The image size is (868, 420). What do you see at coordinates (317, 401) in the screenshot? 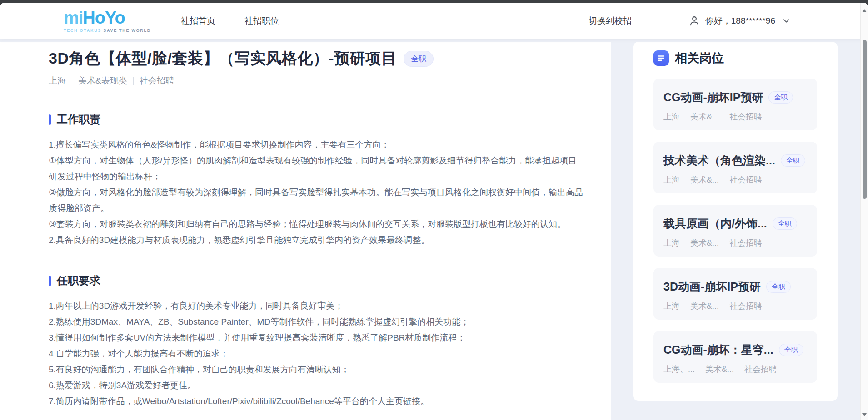
I see `job-description-paragraph: 7.简历内请附带作品，或Weibo/Artstation/Lofter/Pixi…` at bounding box center [317, 401].